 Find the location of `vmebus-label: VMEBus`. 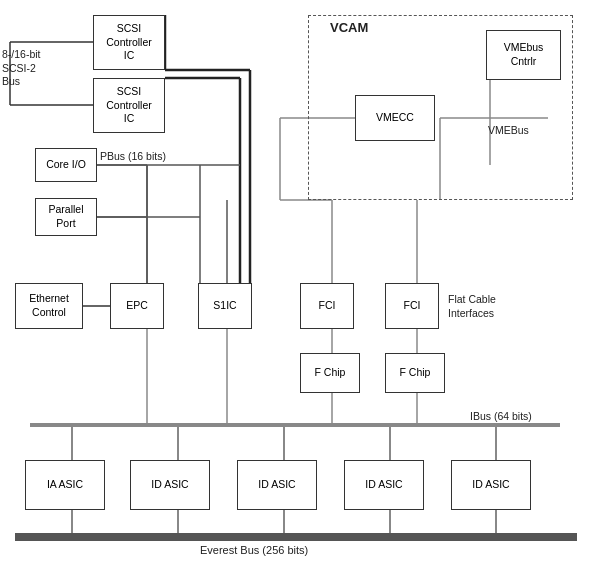

vmebus-label: VMEBus is located at coordinates (508, 131).